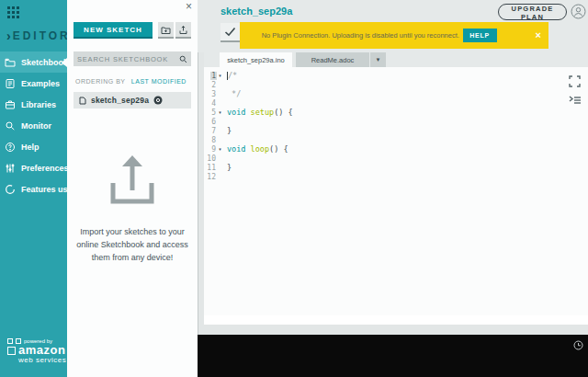 The width and height of the screenshot is (588, 377). I want to click on sidebar-item-label: Help, so click(30, 147).